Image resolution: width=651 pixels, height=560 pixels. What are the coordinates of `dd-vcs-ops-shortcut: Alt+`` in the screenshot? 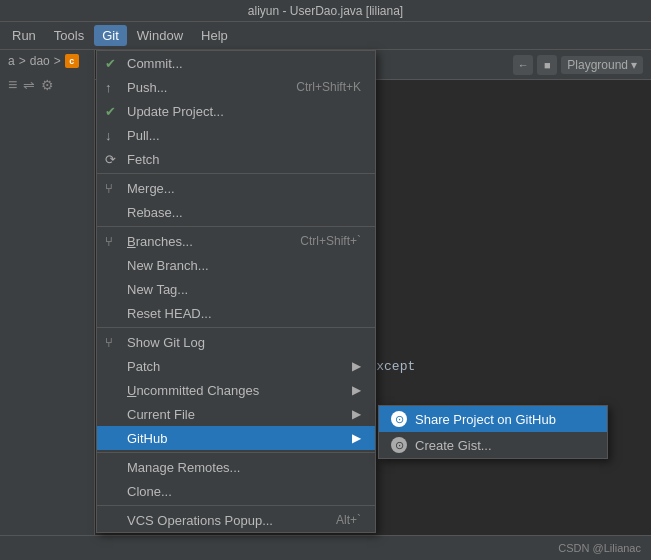 It's located at (348, 520).